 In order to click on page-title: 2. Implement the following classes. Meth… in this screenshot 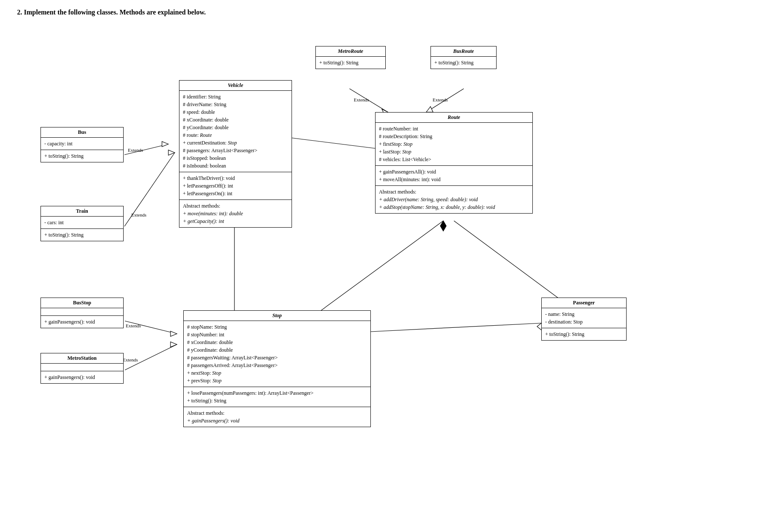, I will do `click(390, 12)`.